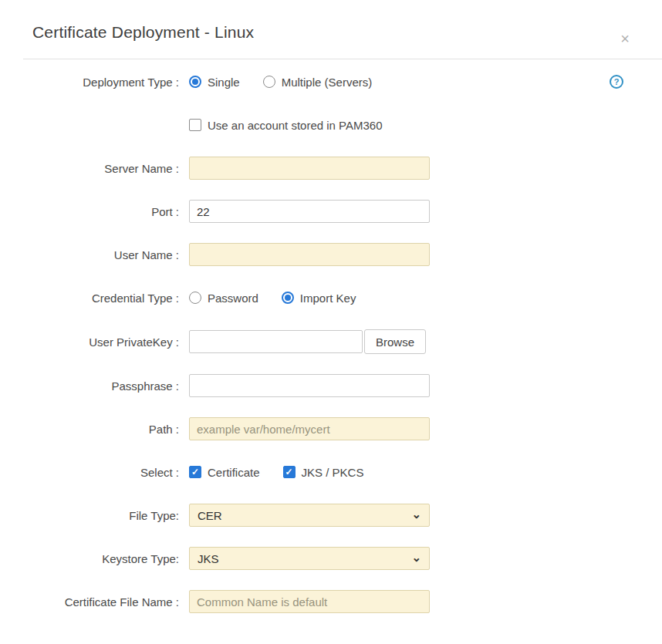  I want to click on keystore-type-label: Keystore Type:, so click(90, 558).